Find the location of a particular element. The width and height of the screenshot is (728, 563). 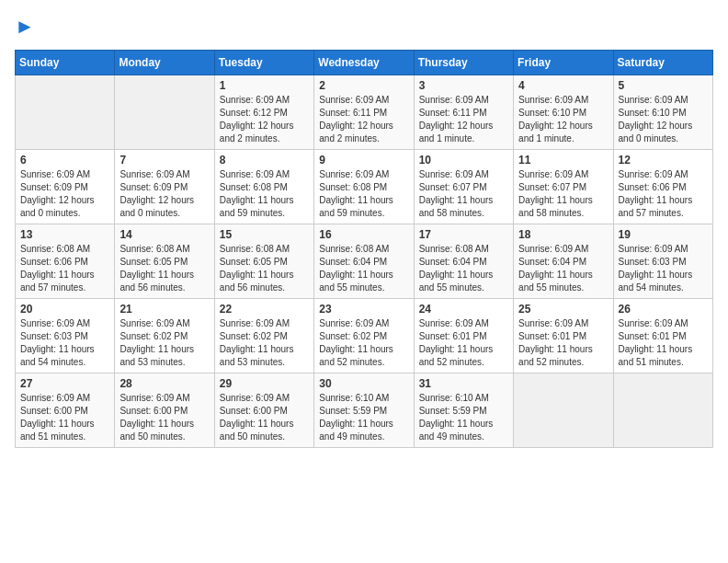

day-number: 16 is located at coordinates (364, 235).